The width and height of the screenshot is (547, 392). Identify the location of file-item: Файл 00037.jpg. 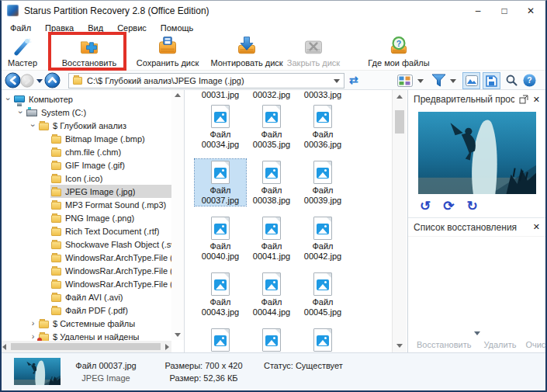
(220, 182).